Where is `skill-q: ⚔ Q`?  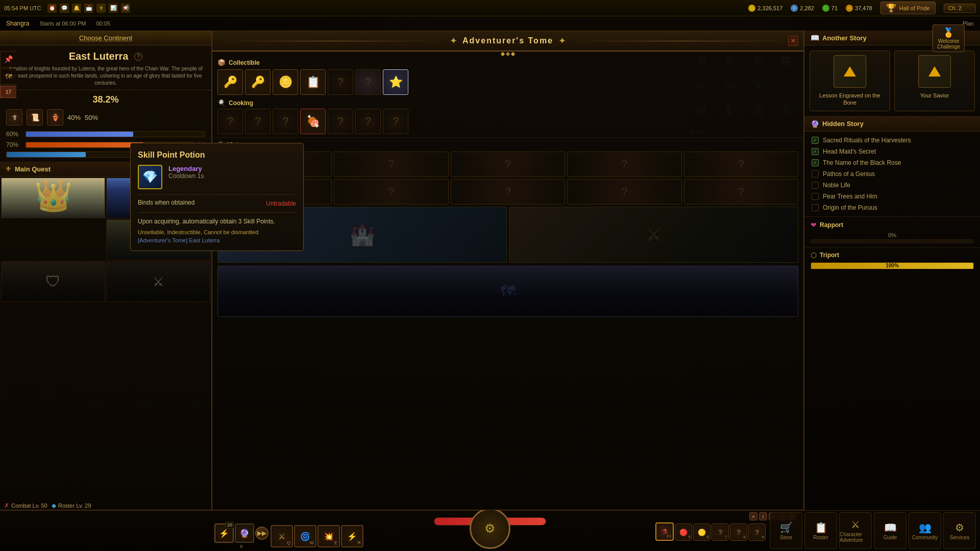 skill-q: ⚔ Q is located at coordinates (282, 536).